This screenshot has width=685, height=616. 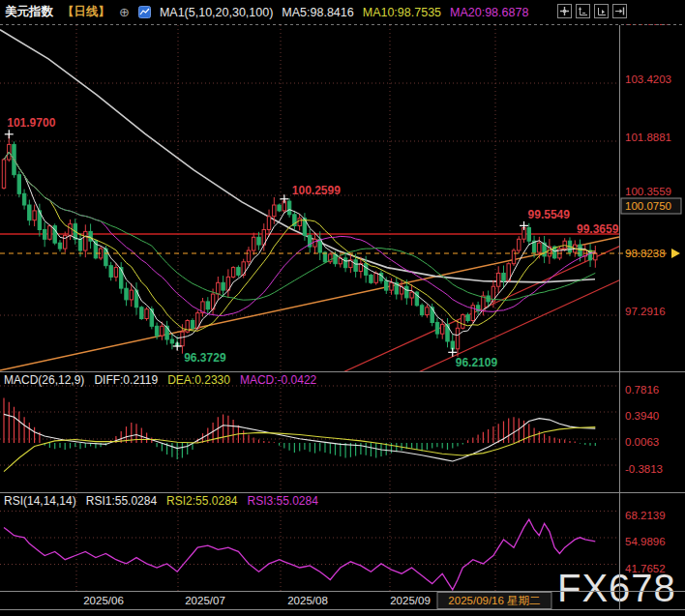 I want to click on ma-legend: MA1(5,10,20,30,100), so click(x=217, y=13).